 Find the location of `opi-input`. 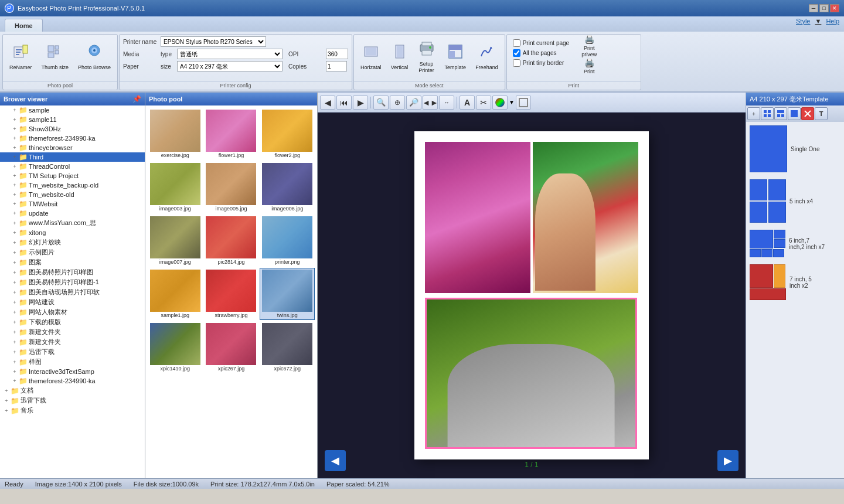

opi-input is located at coordinates (337, 54).